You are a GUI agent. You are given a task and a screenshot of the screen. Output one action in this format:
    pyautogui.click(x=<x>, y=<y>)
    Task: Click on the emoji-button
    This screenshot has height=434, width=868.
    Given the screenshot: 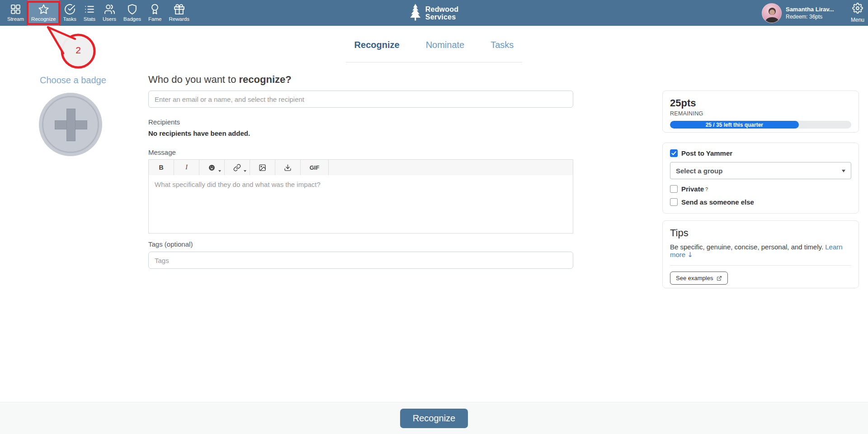 What is the action you would take?
    pyautogui.click(x=212, y=167)
    